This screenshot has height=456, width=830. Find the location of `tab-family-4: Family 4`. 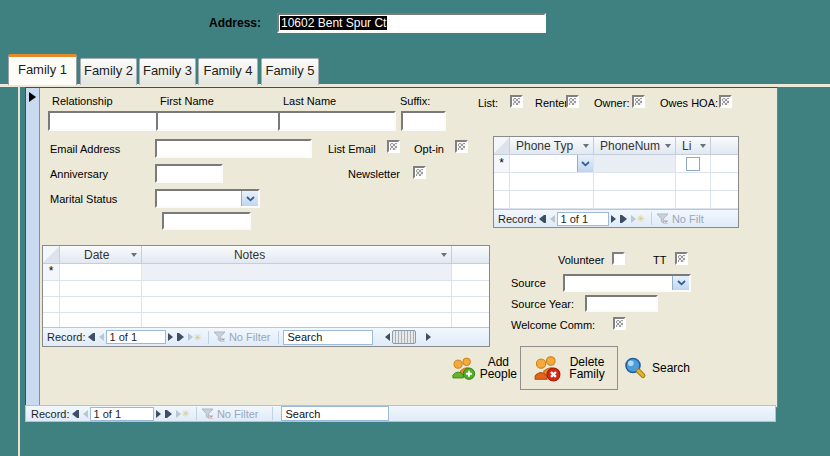

tab-family-4: Family 4 is located at coordinates (228, 72).